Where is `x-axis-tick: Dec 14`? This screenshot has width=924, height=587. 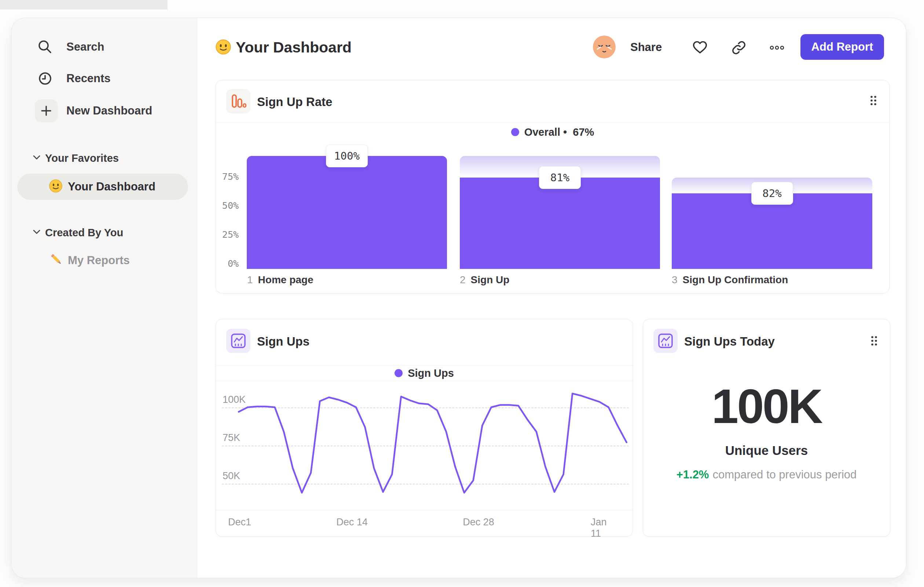
x-axis-tick: Dec 14 is located at coordinates (352, 522).